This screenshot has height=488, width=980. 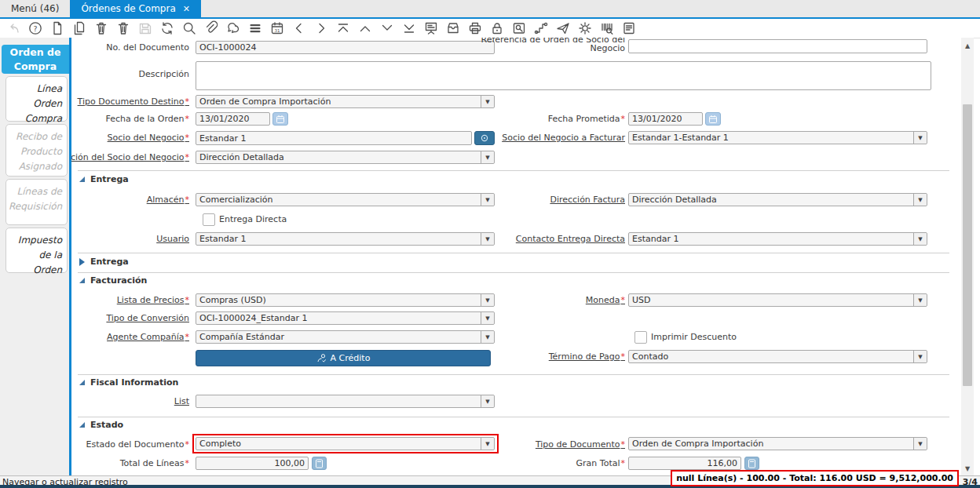 What do you see at coordinates (343, 358) in the screenshot?
I see `a-credito-button: A Crédito` at bounding box center [343, 358].